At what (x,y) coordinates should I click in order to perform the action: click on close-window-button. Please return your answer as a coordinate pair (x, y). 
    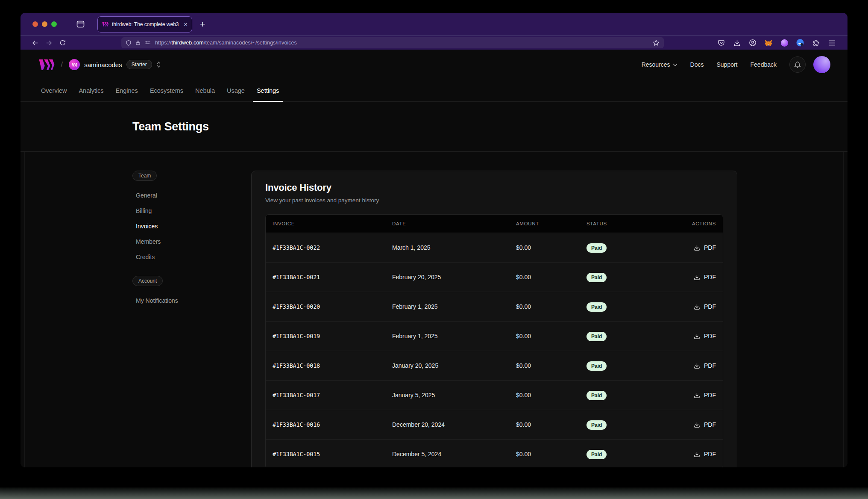
    Looking at the image, I should click on (35, 24).